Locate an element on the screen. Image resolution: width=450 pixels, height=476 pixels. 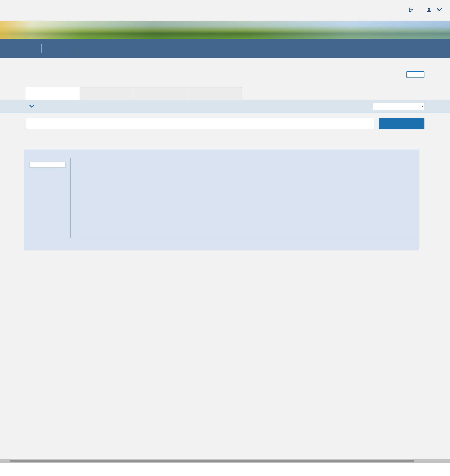
logout-icon is located at coordinates (411, 10).